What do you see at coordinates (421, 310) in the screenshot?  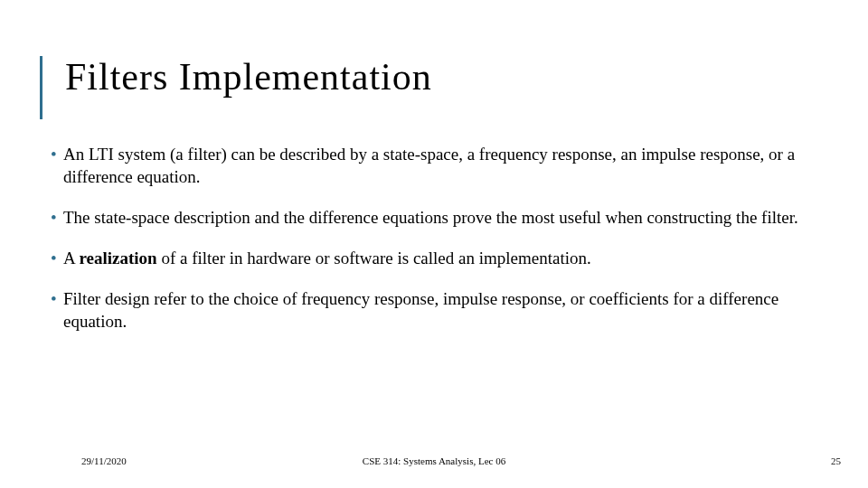 I see `bullet-text: Filter design refer to the choice of fre…` at bounding box center [421, 310].